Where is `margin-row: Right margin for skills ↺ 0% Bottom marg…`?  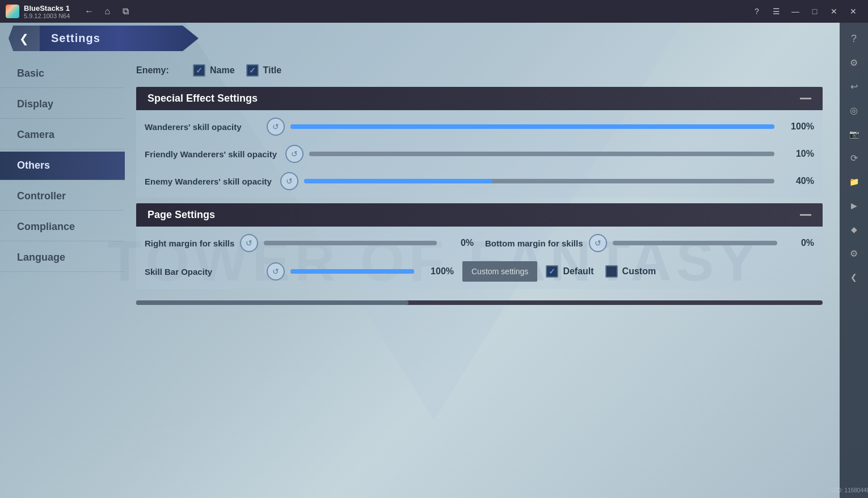 margin-row: Right margin for skills ↺ 0% Bottom marg… is located at coordinates (479, 243).